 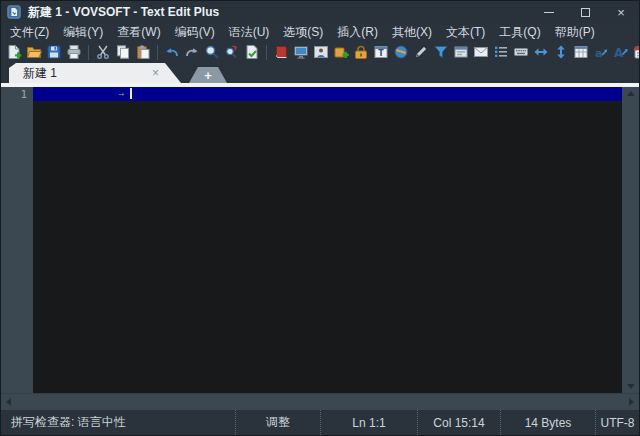 I want to click on plus-icon: +, so click(x=208, y=76).